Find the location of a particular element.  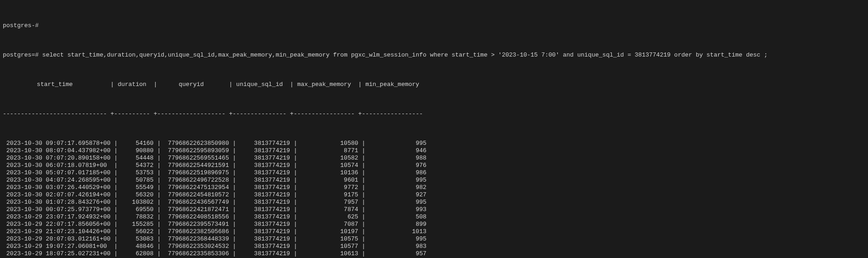

cell-queryid: 77968622382505686 is located at coordinates (197, 232).